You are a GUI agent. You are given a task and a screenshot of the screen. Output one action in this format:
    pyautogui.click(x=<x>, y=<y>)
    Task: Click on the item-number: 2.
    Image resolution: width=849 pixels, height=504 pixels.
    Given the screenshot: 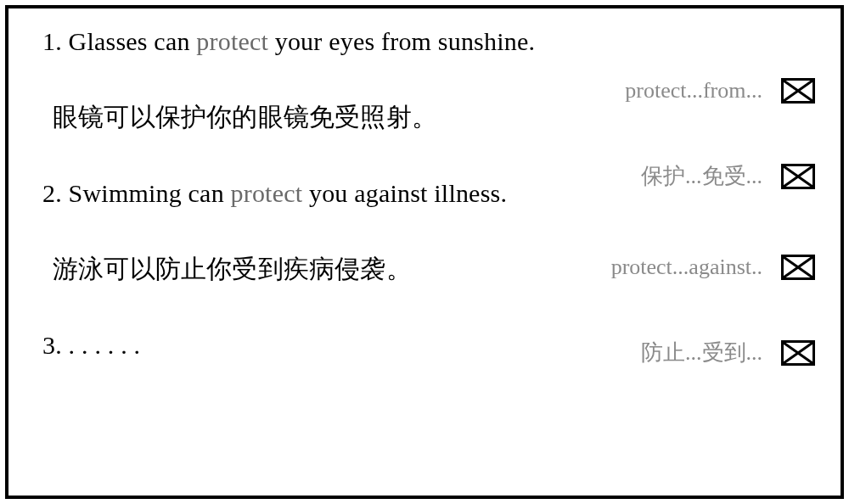 What is the action you would take?
    pyautogui.click(x=53, y=193)
    